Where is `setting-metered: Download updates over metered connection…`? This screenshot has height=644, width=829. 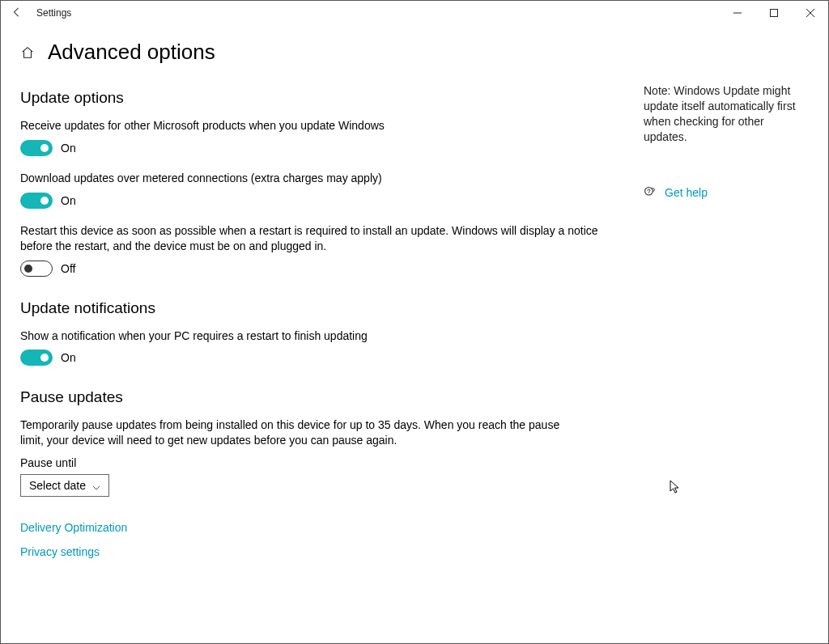
setting-metered: Download updates over metered connection… is located at coordinates (320, 189).